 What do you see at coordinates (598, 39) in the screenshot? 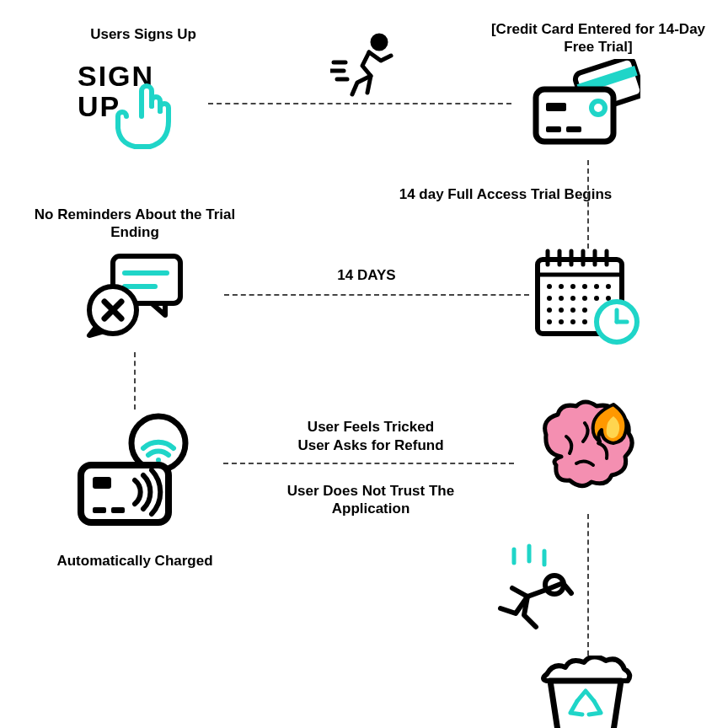
I see `label-credit-card: [Credit Card Entered for 14-Day Free Tri…` at bounding box center [598, 39].